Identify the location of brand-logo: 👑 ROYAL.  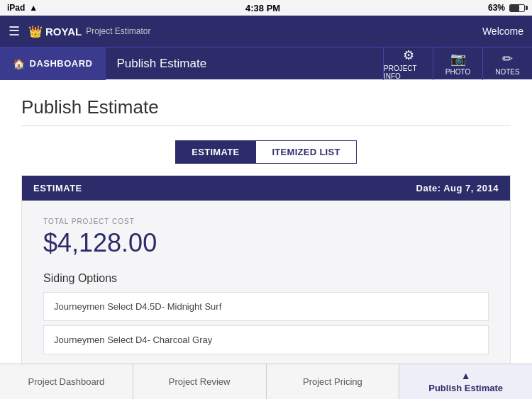
(55, 31).